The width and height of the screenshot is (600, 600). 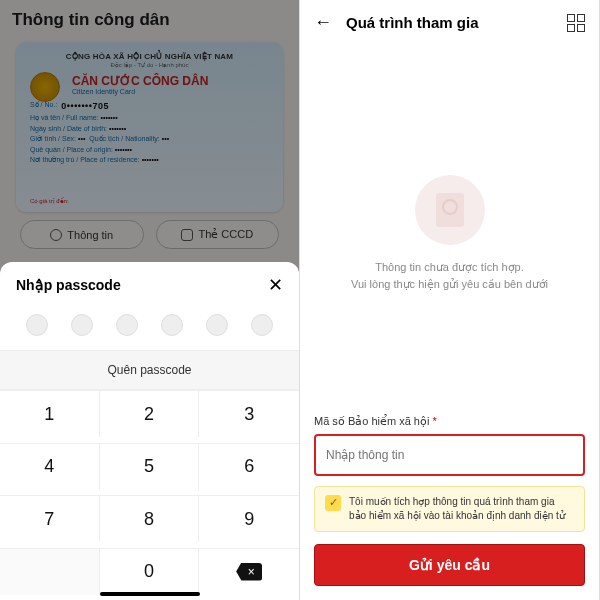 I want to click on key-9: 9, so click(x=249, y=518).